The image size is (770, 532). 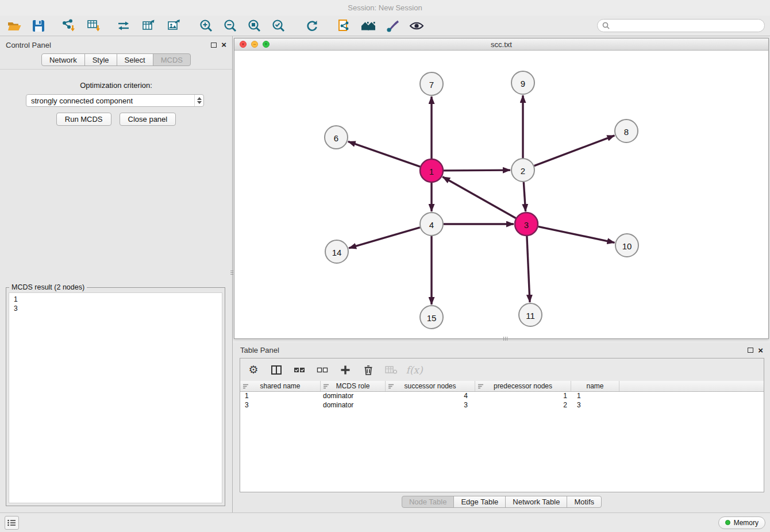 What do you see at coordinates (761, 350) in the screenshot?
I see `close-table-panel-icon: ×` at bounding box center [761, 350].